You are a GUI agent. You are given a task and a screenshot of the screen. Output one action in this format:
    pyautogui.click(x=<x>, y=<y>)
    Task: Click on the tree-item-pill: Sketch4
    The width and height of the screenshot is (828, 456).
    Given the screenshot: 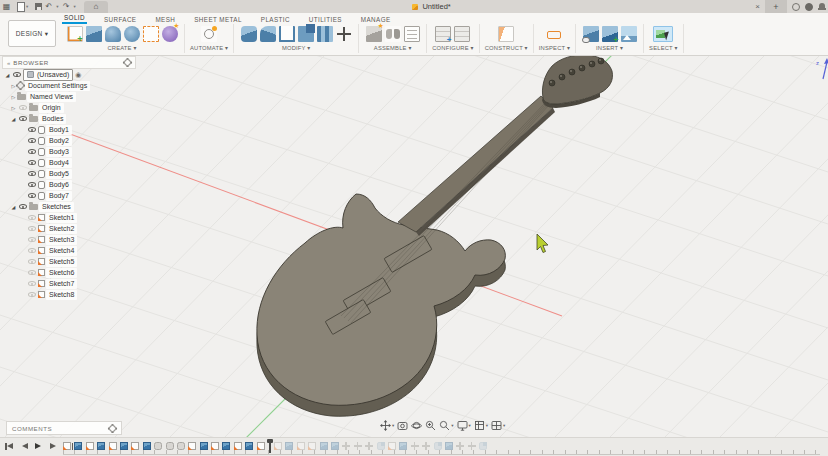 What is the action you would take?
    pyautogui.click(x=62, y=251)
    